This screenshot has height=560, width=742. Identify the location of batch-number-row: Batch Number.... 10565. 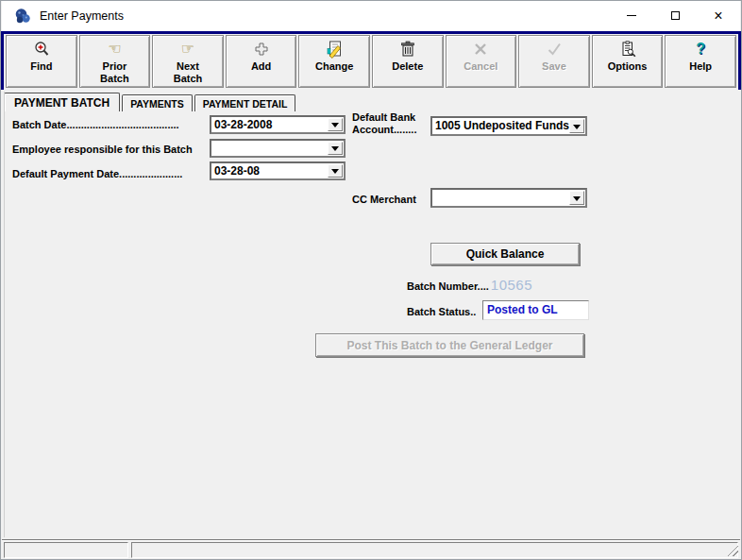
(470, 285).